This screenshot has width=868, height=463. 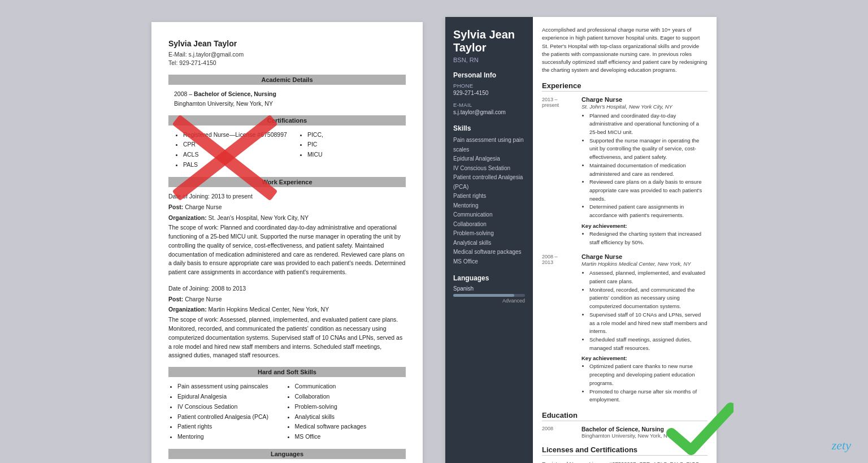 I want to click on cert-item: ACLS, so click(x=235, y=155).